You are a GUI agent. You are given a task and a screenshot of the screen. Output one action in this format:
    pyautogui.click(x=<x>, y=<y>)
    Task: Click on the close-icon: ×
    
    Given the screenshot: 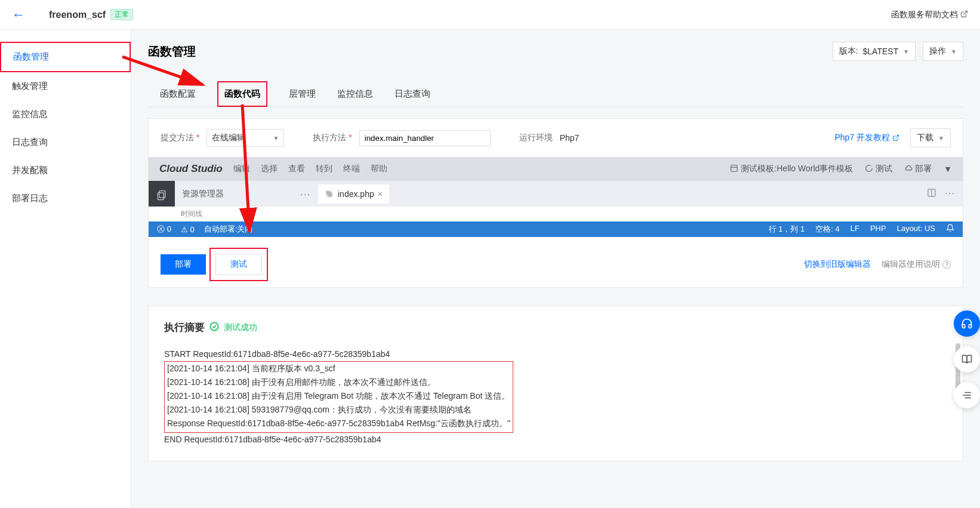 What is the action you would take?
    pyautogui.click(x=380, y=194)
    